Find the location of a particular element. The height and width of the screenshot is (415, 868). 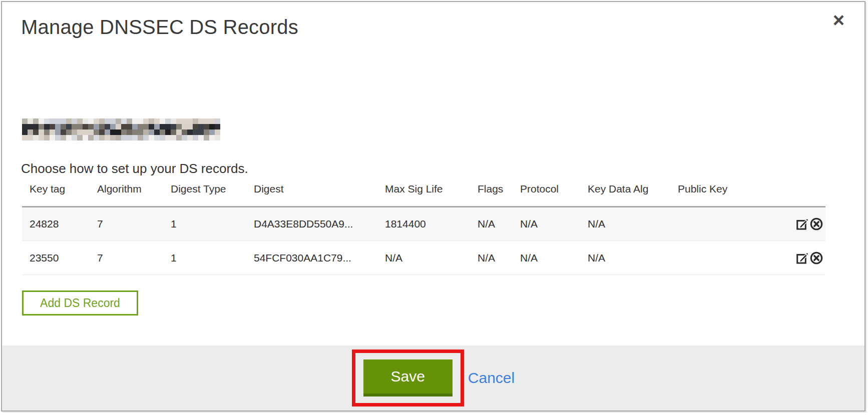

close-icon: × is located at coordinates (839, 20).